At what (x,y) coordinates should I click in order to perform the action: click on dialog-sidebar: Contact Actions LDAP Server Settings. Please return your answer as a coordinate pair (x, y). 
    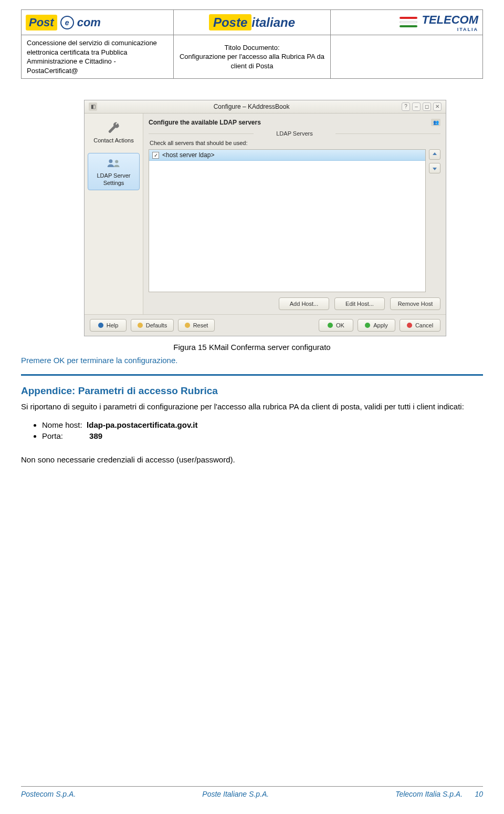
    Looking at the image, I should click on (114, 214).